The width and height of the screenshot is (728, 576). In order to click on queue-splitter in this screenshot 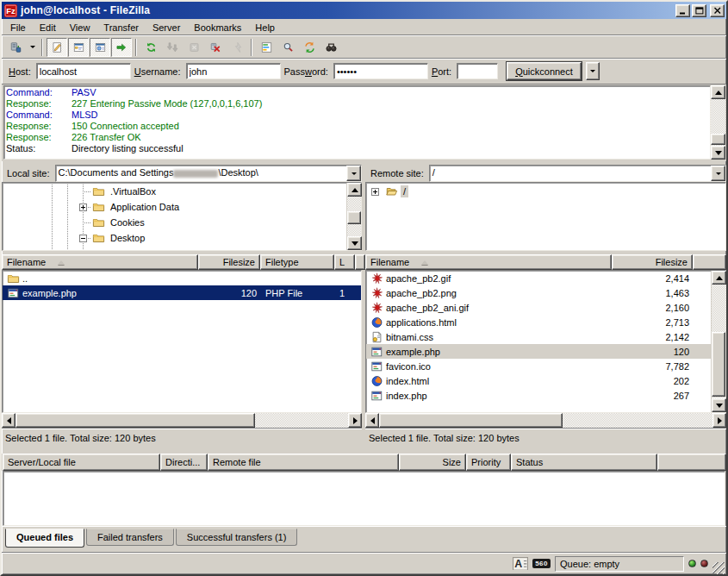, I will do `click(364, 450)`.